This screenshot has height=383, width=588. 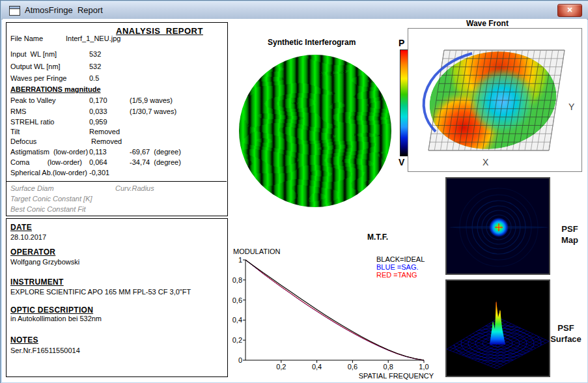 What do you see at coordinates (237, 280) in the screenshot?
I see `y-tick: 0,8` at bounding box center [237, 280].